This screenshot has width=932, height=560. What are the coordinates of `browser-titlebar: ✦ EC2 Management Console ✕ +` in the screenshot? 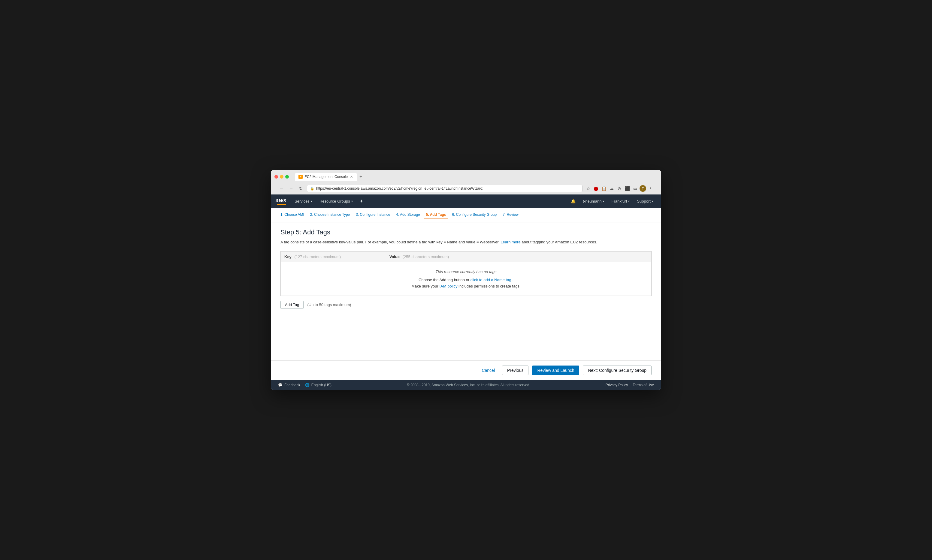 It's located at (466, 177).